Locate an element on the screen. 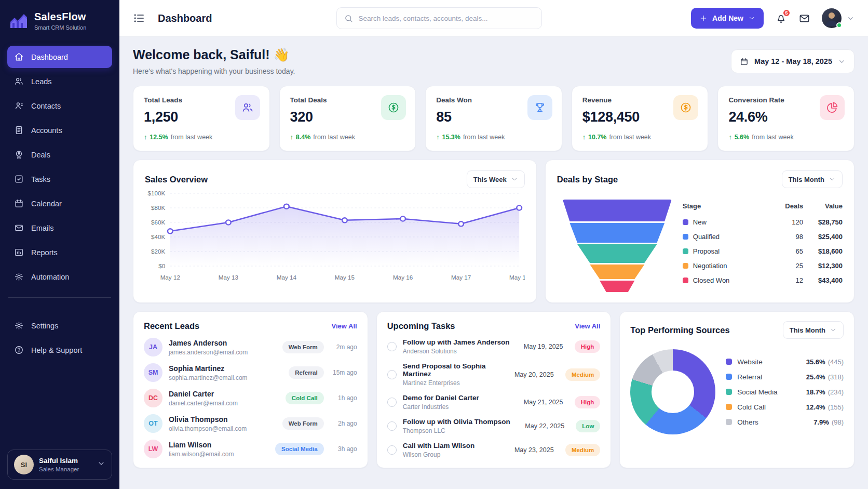 Image resolution: width=868 pixels, height=489 pixels. funnel-segment-negotiation is located at coordinates (617, 272).